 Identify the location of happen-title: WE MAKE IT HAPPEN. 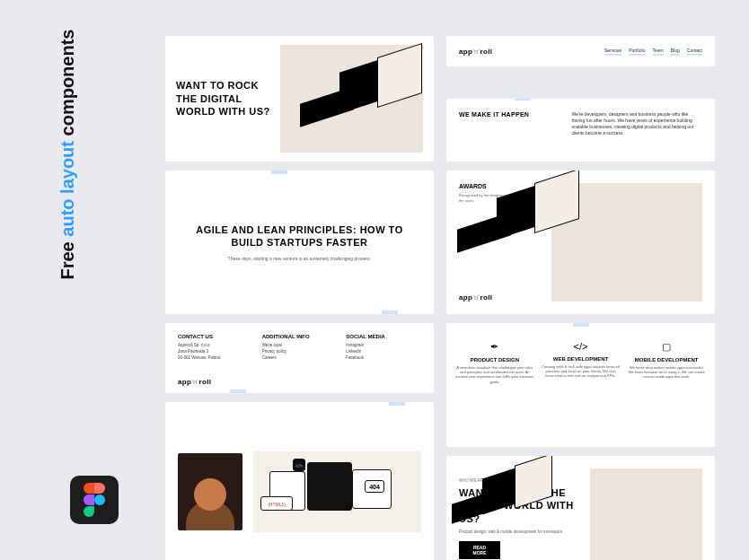
(507, 130).